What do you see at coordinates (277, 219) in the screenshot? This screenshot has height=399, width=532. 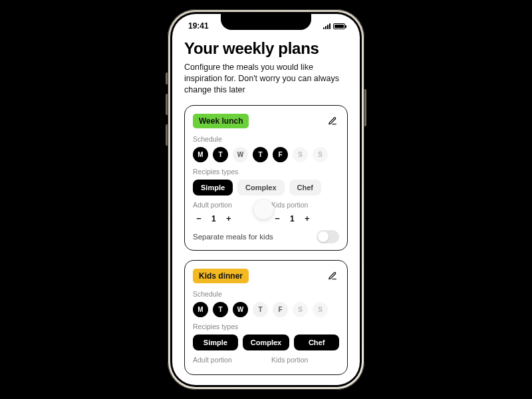 I see `kids-minus: −` at bounding box center [277, 219].